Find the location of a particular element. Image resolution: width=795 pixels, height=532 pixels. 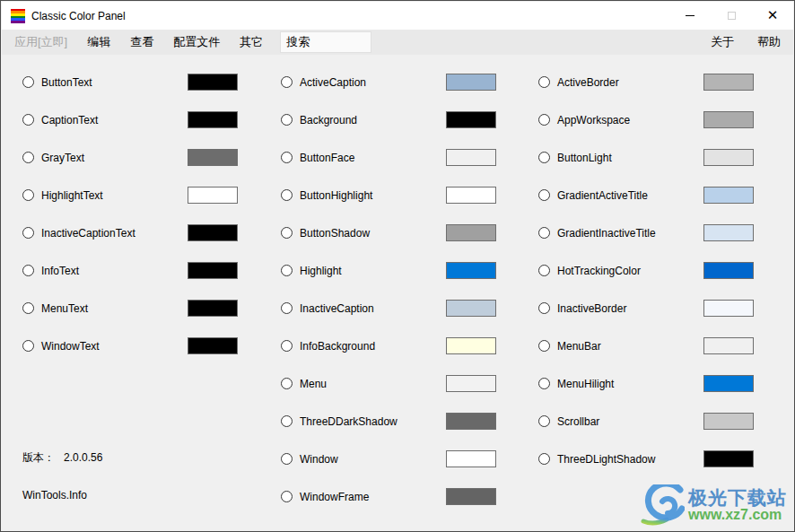

color-swatch-hottrackingcolor is located at coordinates (729, 271).